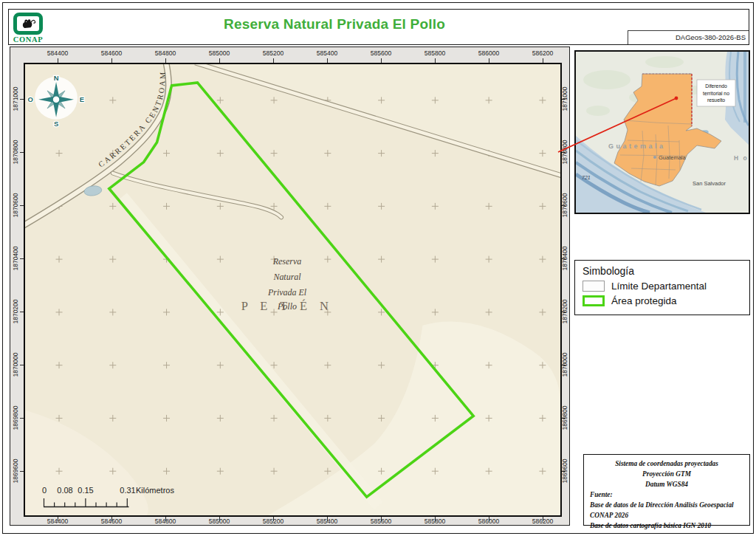 This screenshot has height=536, width=756. I want to click on compass-rose-icon: N S E O, so click(56, 100).